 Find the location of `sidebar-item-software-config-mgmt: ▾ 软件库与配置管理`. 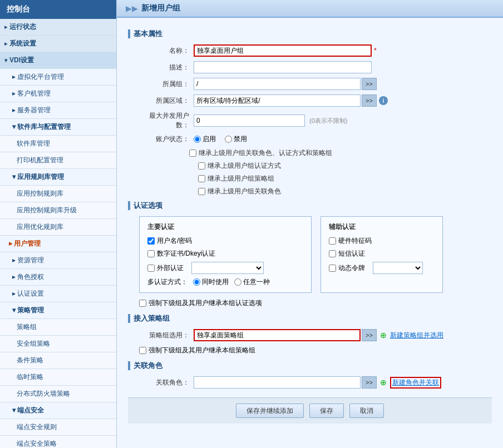

sidebar-item-software-config-mgmt: ▾ 软件库与配置管理 is located at coordinates (58, 127).